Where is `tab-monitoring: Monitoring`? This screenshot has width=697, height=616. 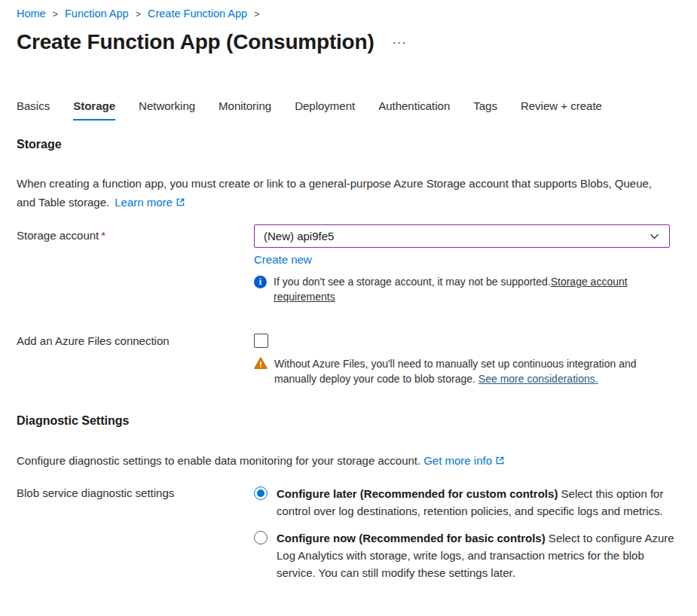 tab-monitoring: Monitoring is located at coordinates (245, 110).